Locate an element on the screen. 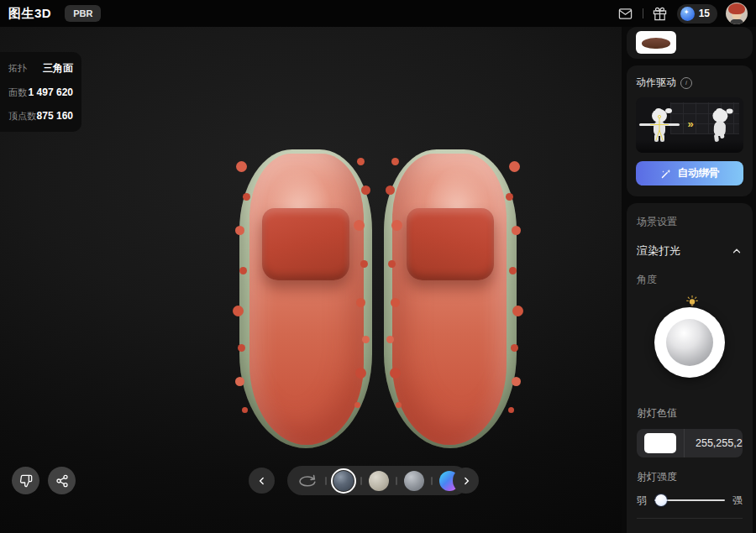 Image resolution: width=756 pixels, height=533 pixels. stat-value: 1 497 620 is located at coordinates (50, 92).